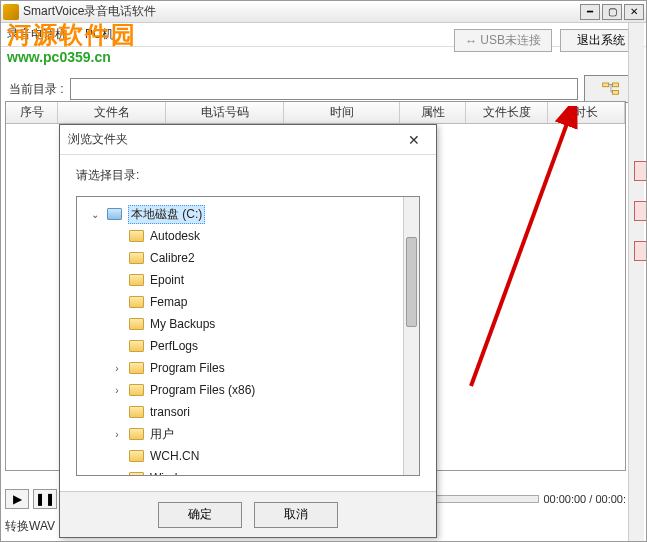 This screenshot has height=542, width=647. What do you see at coordinates (507, 112) in the screenshot?
I see `col-length: 文件长度` at bounding box center [507, 112].